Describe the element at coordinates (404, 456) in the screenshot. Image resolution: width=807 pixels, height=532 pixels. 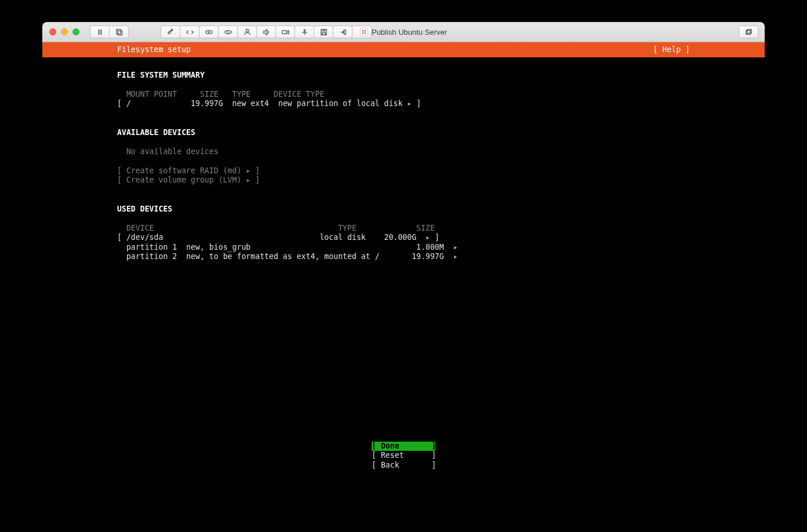
I see `reset-button: [ Reset ]` at that location.